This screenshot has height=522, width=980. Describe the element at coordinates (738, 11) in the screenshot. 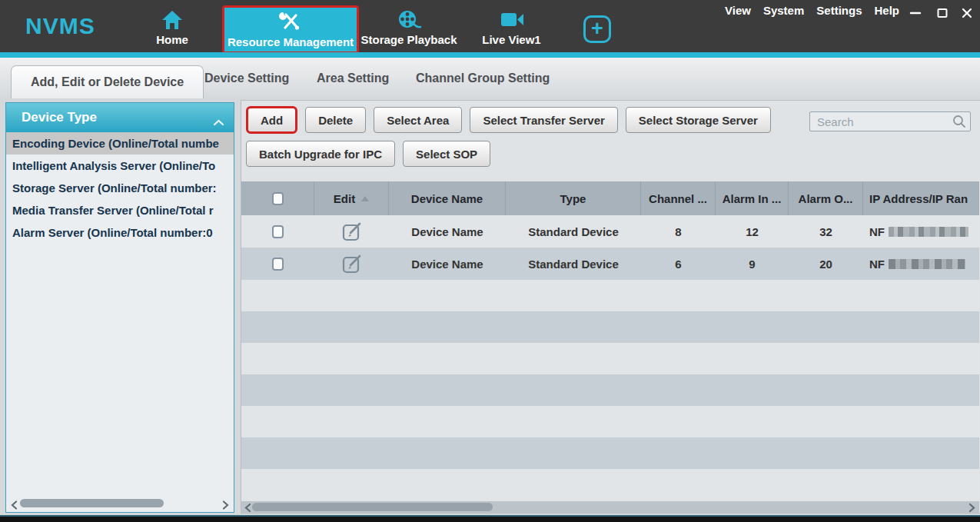

I see `menu-view: View` at that location.